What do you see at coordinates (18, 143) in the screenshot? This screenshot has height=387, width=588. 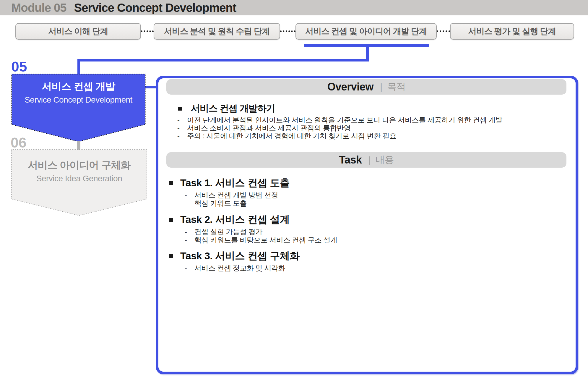 I see `module-06-number: 06` at bounding box center [18, 143].